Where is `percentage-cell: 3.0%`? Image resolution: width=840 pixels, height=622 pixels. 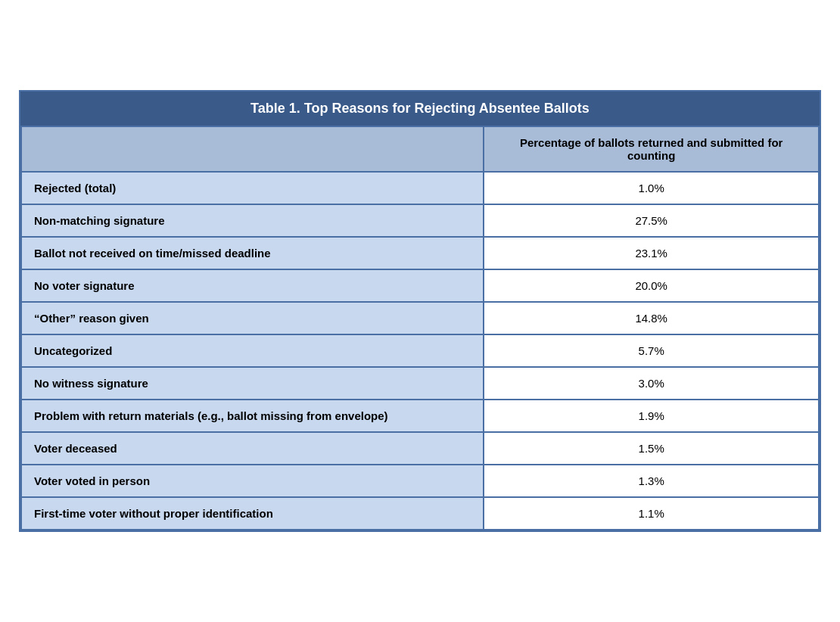
percentage-cell: 3.0% is located at coordinates (651, 383).